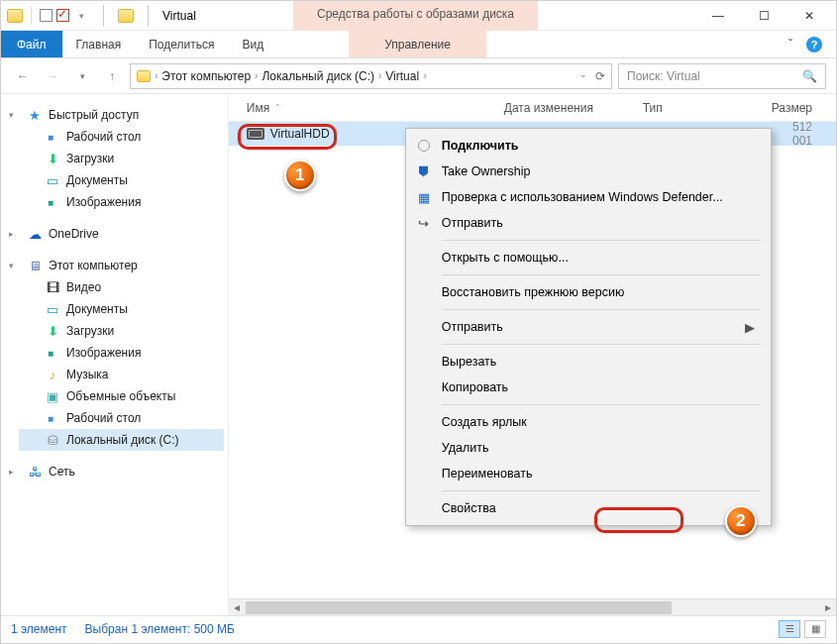 The height and width of the screenshot is (644, 837). Describe the element at coordinates (61, 472) in the screenshot. I see `nav-label: Сеть` at that location.